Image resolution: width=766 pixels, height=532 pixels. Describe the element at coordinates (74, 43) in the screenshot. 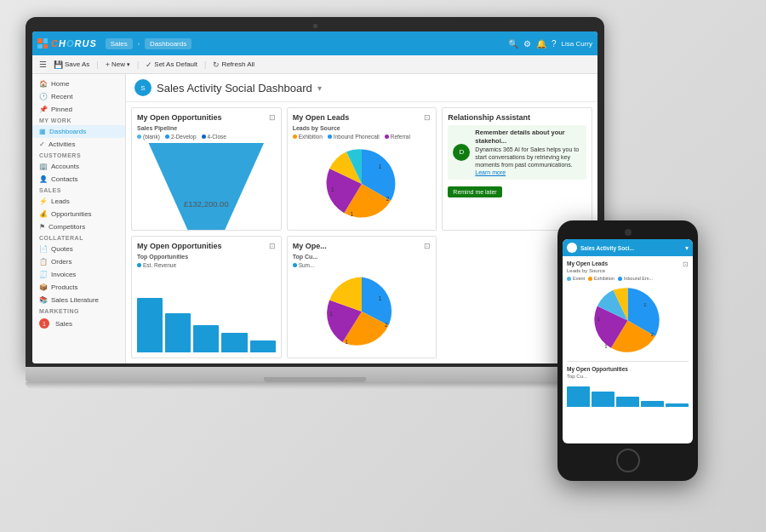

I see `logo-text: CHORUS` at that location.